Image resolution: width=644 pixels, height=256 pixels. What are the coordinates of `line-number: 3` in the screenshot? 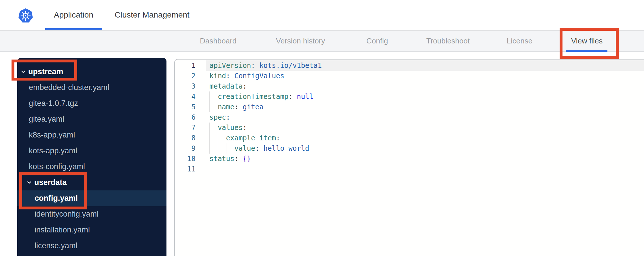 It's located at (185, 86).